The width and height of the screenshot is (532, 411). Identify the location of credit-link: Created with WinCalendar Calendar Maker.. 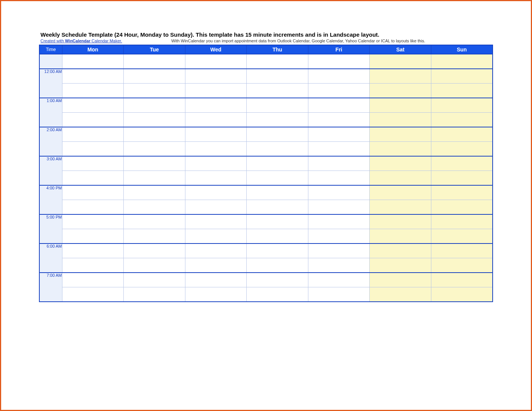
(81, 41).